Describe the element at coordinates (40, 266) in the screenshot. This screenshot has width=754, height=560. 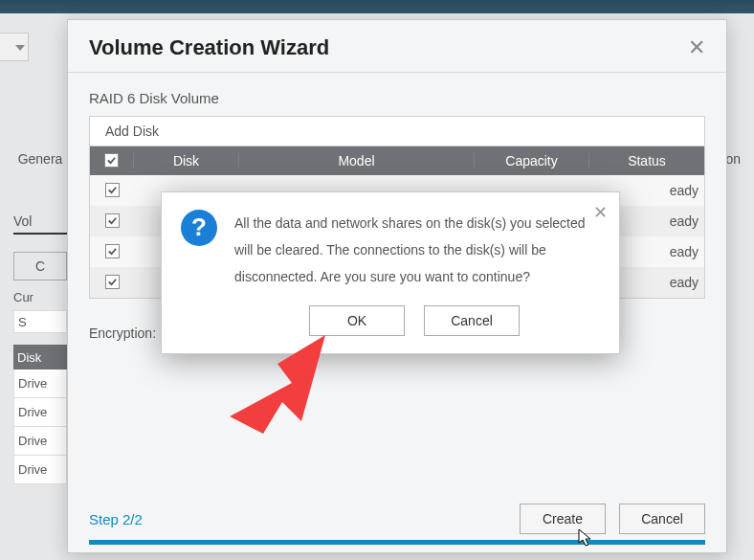
I see `bg-c-button: C` at that location.